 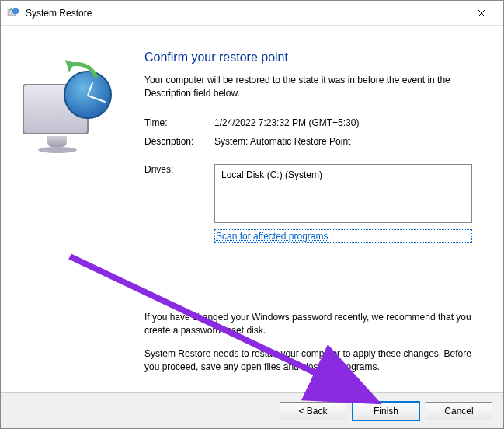 What do you see at coordinates (179, 141) in the screenshot?
I see `description-label: Description:` at bounding box center [179, 141].